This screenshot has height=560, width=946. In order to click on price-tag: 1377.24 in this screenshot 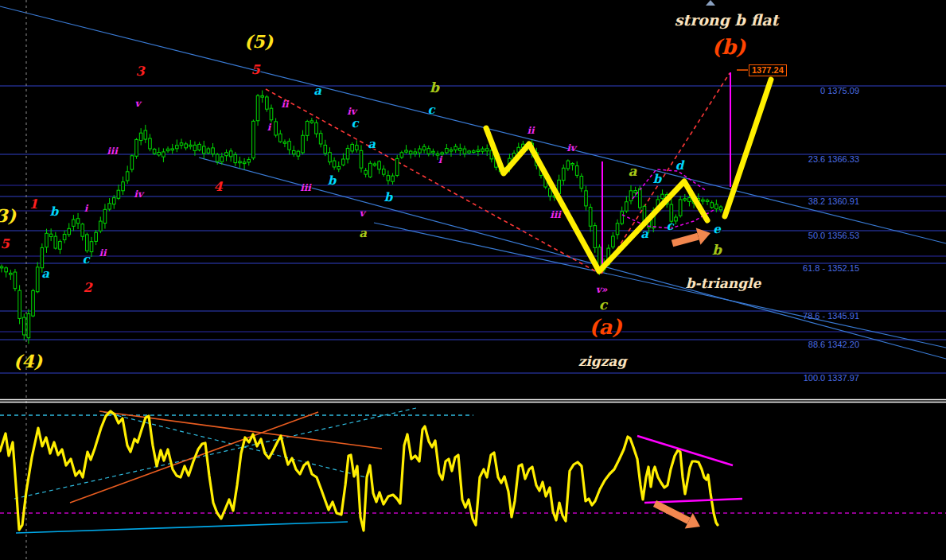, I will do `click(768, 70)`.